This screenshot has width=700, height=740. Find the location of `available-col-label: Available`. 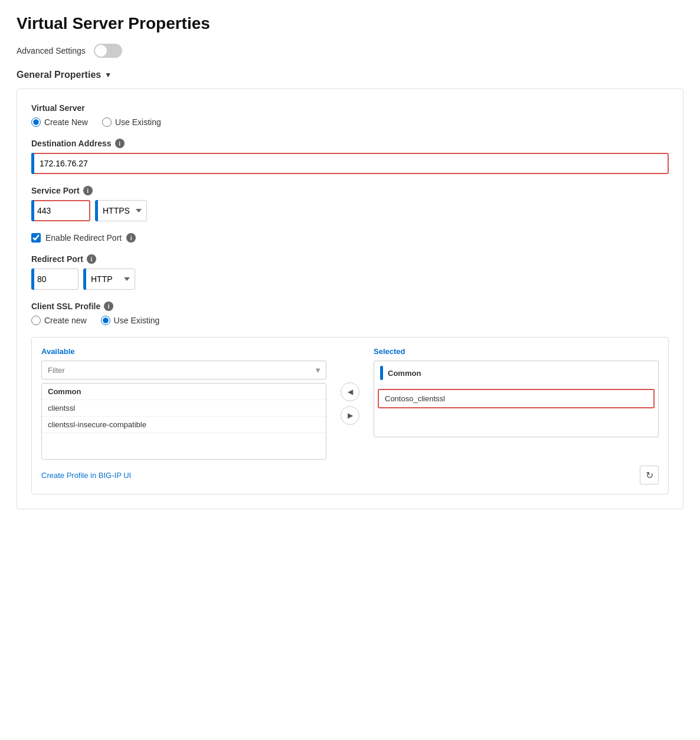

available-col-label: Available is located at coordinates (184, 352).